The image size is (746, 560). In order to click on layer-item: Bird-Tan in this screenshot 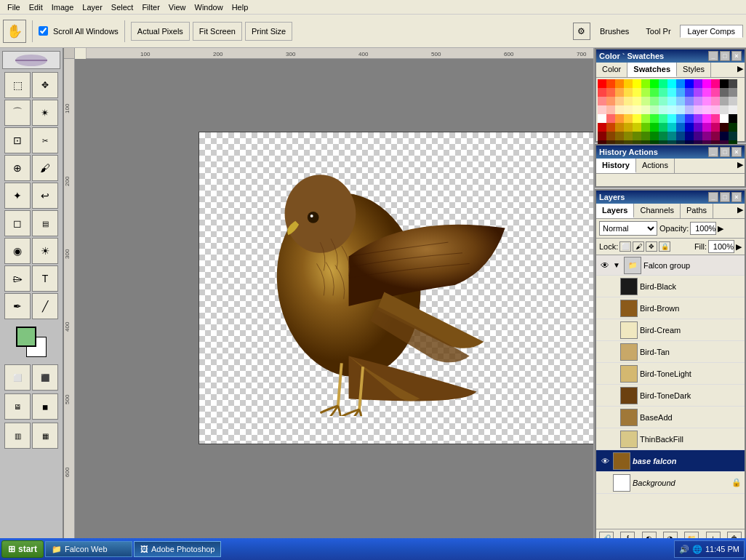, I will do `click(670, 352)`.